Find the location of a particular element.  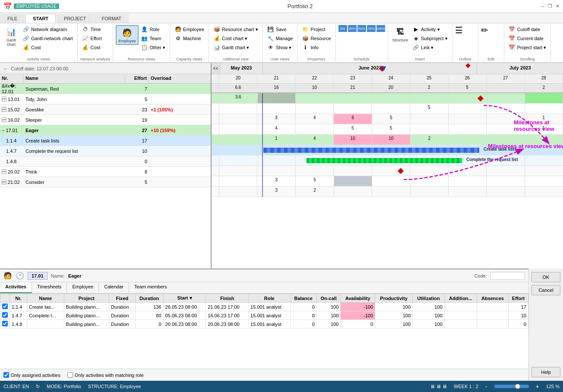

th-nr: Nr. is located at coordinates (19, 298).